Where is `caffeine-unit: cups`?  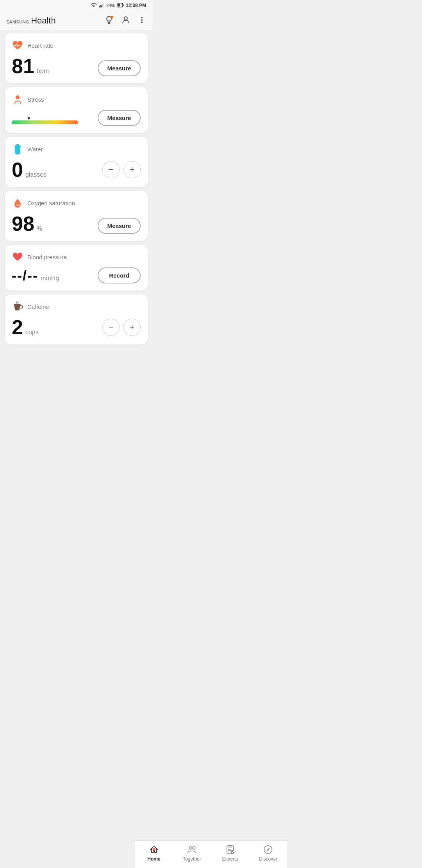
caffeine-unit: cups is located at coordinates (32, 333).